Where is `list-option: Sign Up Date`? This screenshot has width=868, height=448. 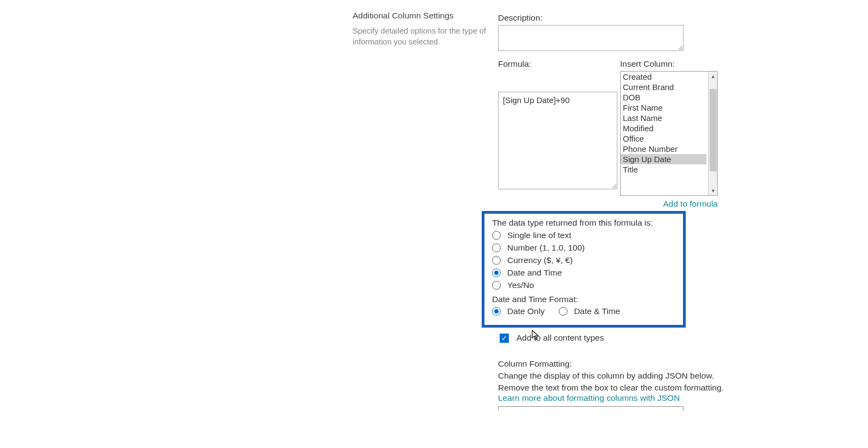 list-option: Sign Up Date is located at coordinates (663, 159).